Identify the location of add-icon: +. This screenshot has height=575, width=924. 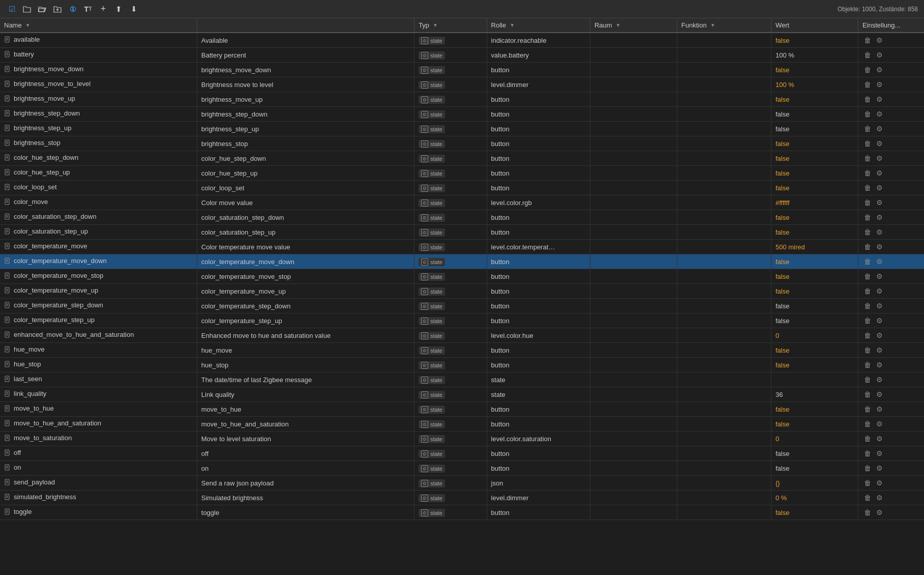
(103, 9).